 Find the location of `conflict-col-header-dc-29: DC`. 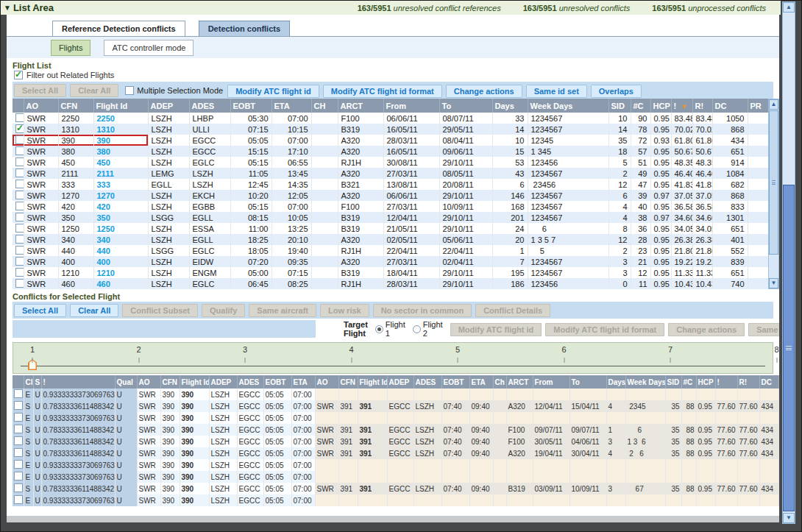

conflict-col-header-dc-29: DC is located at coordinates (769, 382).